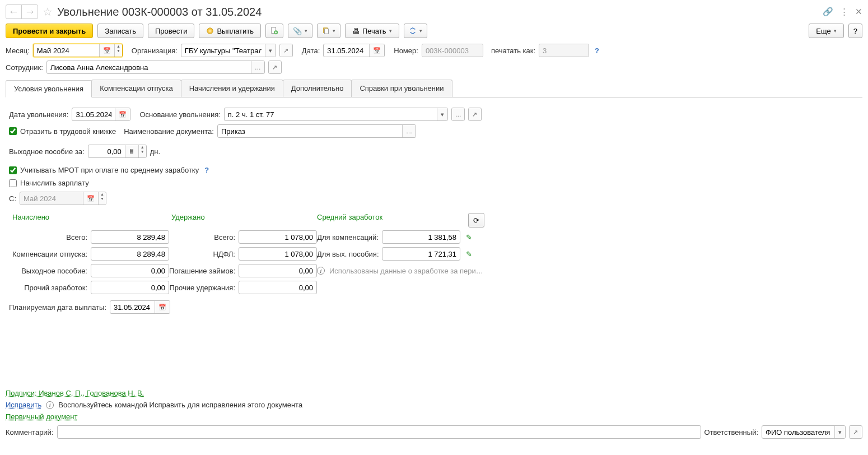 The image size is (868, 455). What do you see at coordinates (130, 254) in the screenshot?
I see `accrued-vacation-input` at bounding box center [130, 254].